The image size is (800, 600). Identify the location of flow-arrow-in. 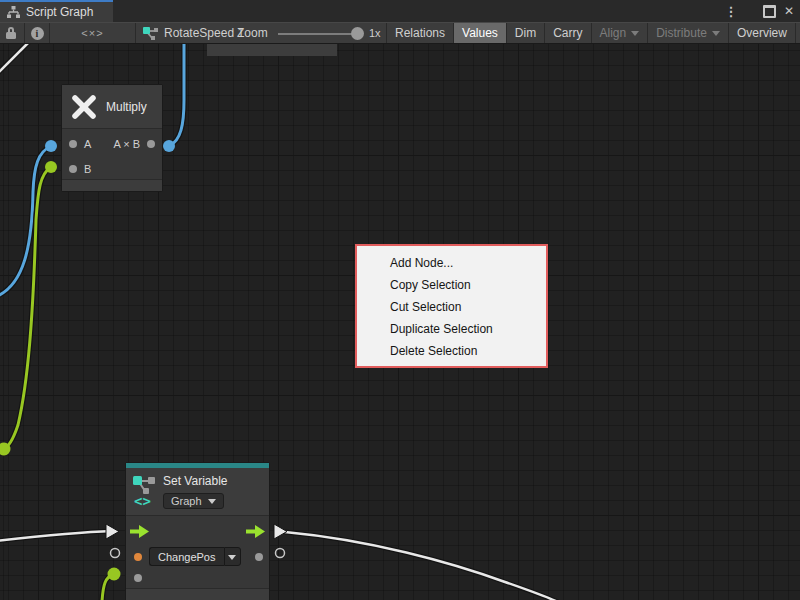
(112, 532).